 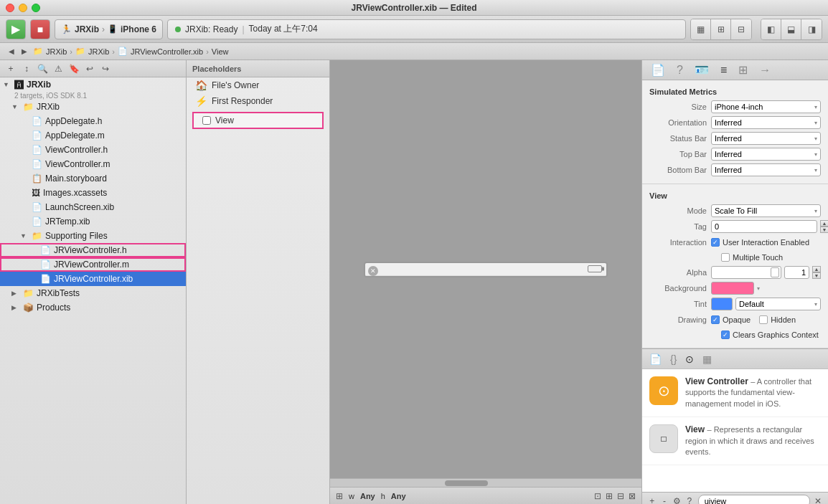 I want to click on obj-lib-tab-media: ▦, so click(x=707, y=359).